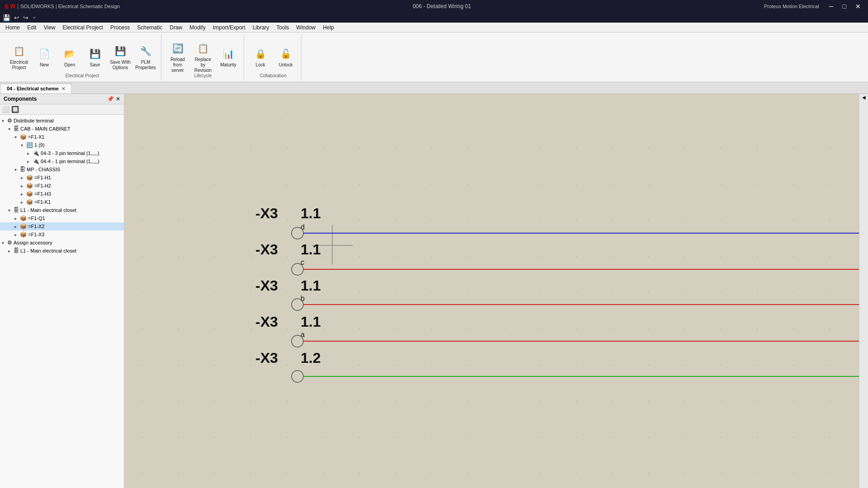  What do you see at coordinates (150, 28) in the screenshot?
I see `menu-item-schematic: Schematic` at bounding box center [150, 28].